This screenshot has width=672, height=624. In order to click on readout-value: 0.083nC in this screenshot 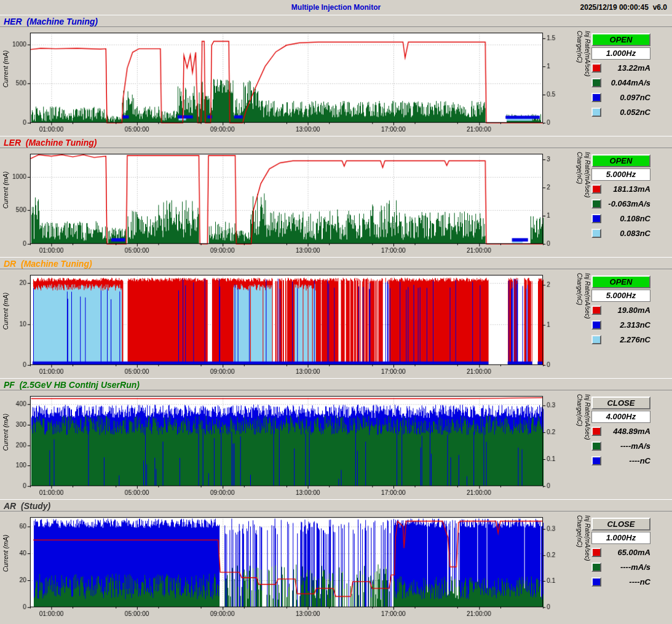, I will do `click(635, 234)`.